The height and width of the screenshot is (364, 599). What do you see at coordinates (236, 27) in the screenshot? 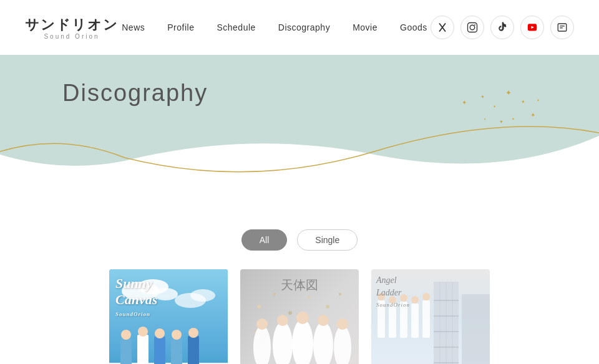
I see `nav-schedule: Schedule` at bounding box center [236, 27].